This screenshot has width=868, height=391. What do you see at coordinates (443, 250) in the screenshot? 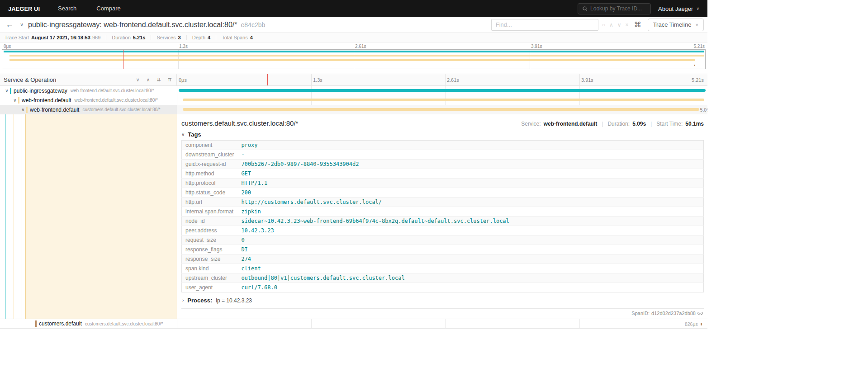
I see `tag-row: response_flagsDI` at bounding box center [443, 250].